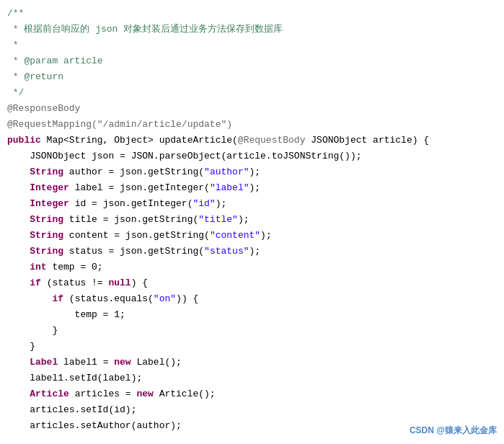 Image resolution: width=504 pixels, height=444 pixels. Describe the element at coordinates (252, 236) in the screenshot. I see `code-line: String content = json.getString("content…` at that location.